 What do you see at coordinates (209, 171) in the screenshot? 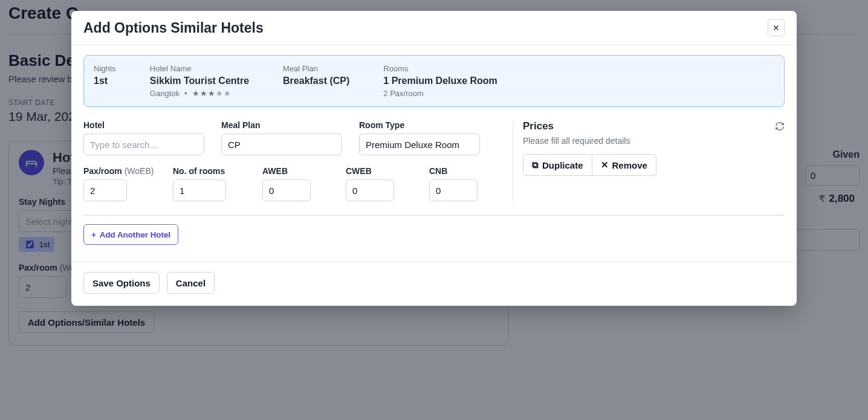
I see `rooms-field-label: No. of rooms` at bounding box center [209, 171].